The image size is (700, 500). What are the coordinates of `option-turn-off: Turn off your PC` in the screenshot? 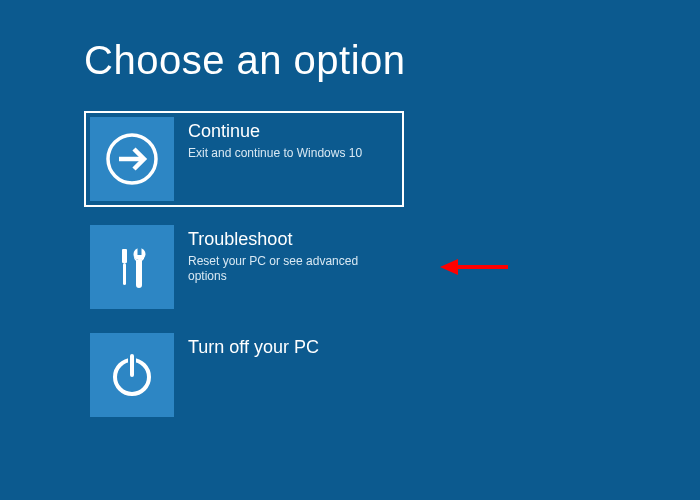 It's located at (244, 375).